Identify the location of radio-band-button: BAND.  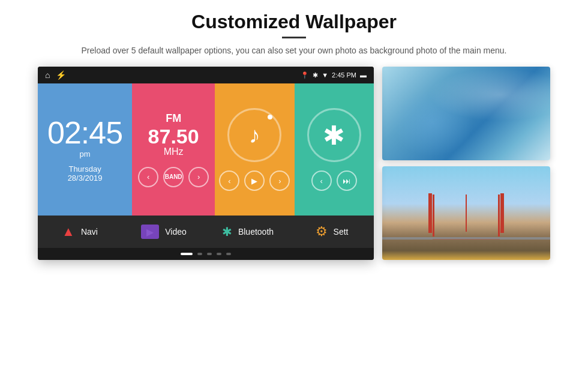
(173, 177).